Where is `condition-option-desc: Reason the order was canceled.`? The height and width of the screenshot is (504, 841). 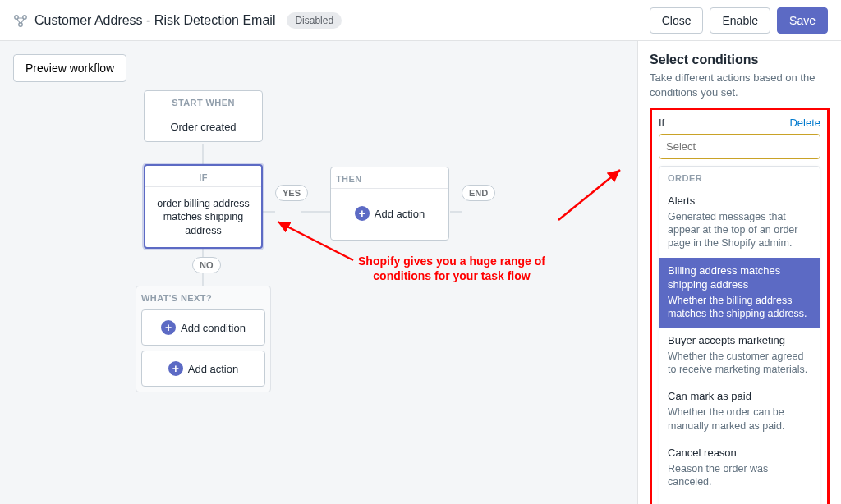 condition-option-desc: Reason the order was canceled. is located at coordinates (739, 476).